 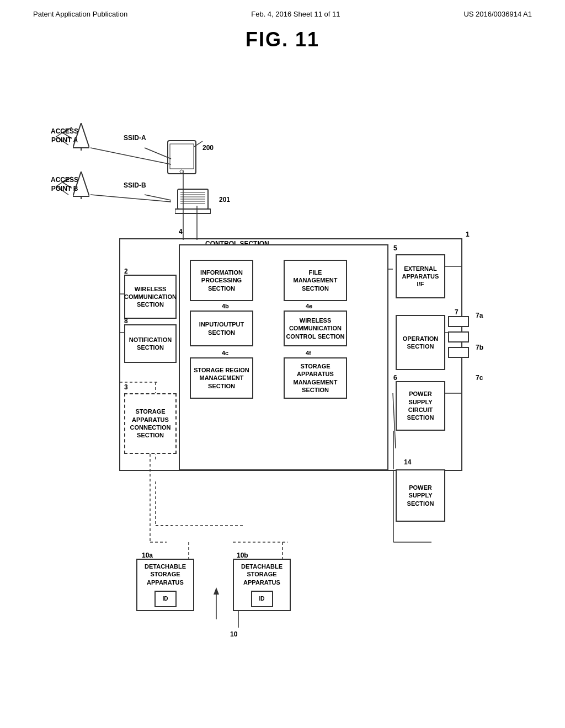 I want to click on label-201: 201, so click(x=225, y=200).